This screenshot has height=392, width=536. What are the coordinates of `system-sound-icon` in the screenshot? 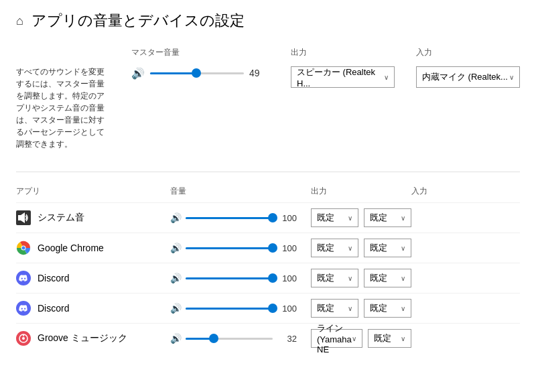 It's located at (23, 218).